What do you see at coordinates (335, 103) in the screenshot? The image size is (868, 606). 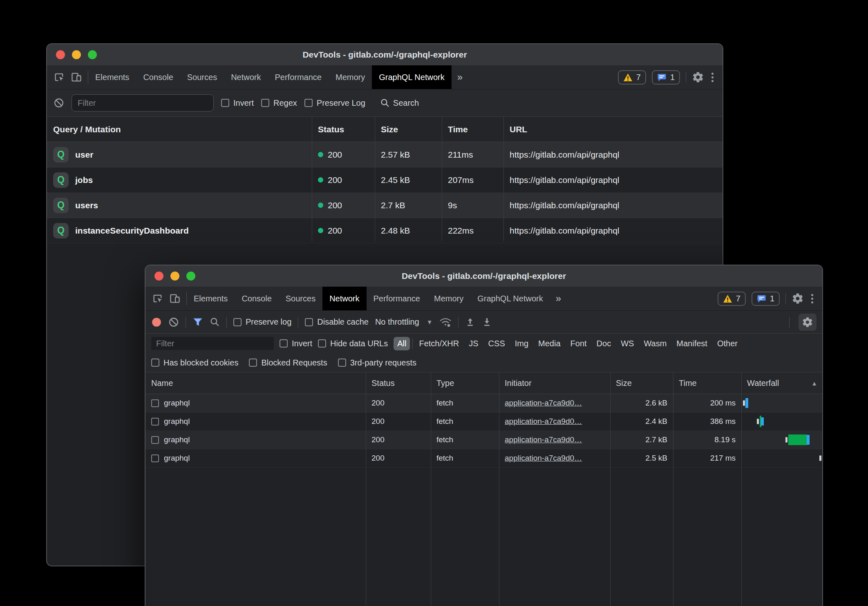 I see `preserve-log-checkbox-group: Preserve Log` at bounding box center [335, 103].